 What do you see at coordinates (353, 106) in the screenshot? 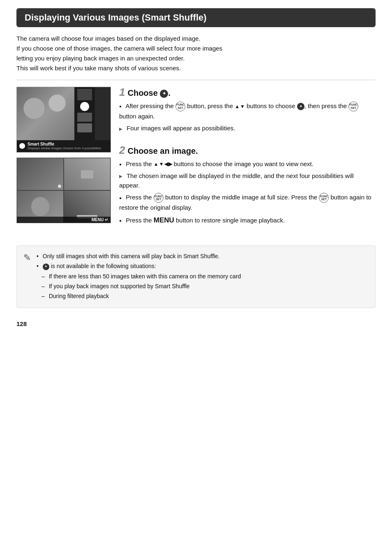
I see `func-btn-2-label: FUNCSET` at bounding box center [353, 106].